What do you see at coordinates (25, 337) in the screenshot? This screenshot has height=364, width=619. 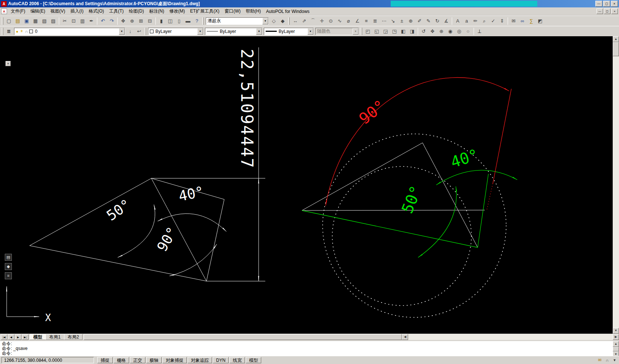 I see `tab-scroll-last: ▶|` at bounding box center [25, 337].